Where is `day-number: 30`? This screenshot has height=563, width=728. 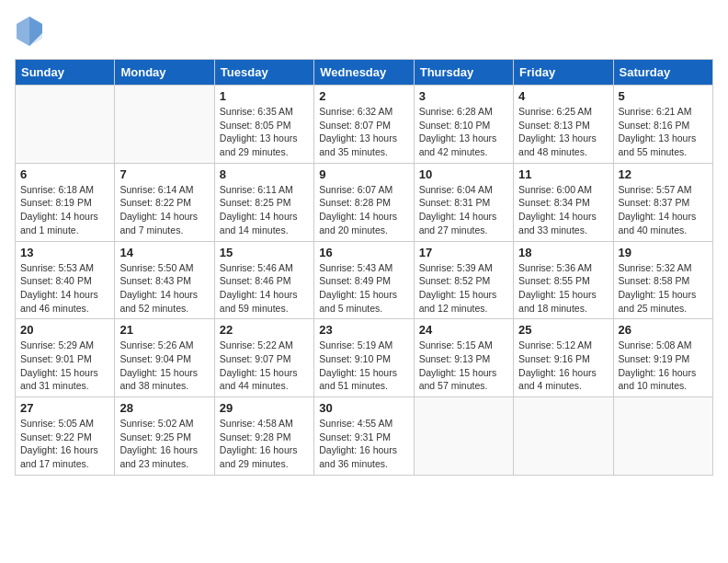
day-number: 30 is located at coordinates (364, 408).